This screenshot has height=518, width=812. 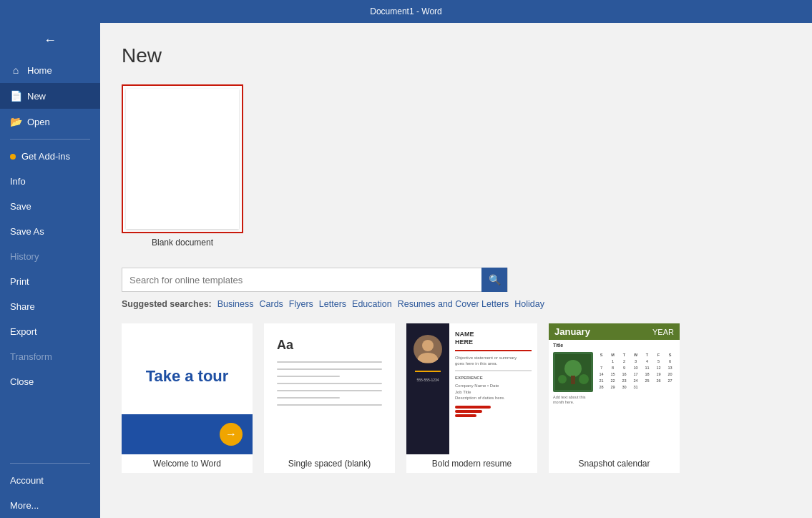 I want to click on tpl-welcome-top: Take a tour, so click(x=187, y=369).